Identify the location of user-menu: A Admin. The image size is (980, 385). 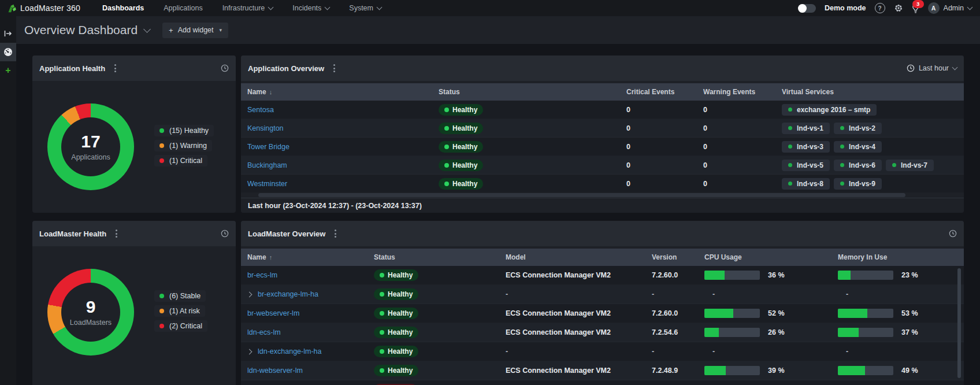
(950, 8).